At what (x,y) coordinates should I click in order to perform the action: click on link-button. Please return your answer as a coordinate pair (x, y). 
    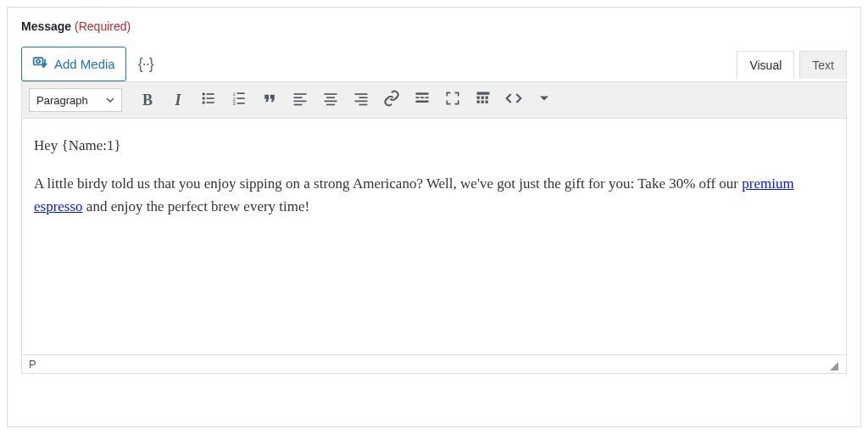
    Looking at the image, I should click on (392, 100).